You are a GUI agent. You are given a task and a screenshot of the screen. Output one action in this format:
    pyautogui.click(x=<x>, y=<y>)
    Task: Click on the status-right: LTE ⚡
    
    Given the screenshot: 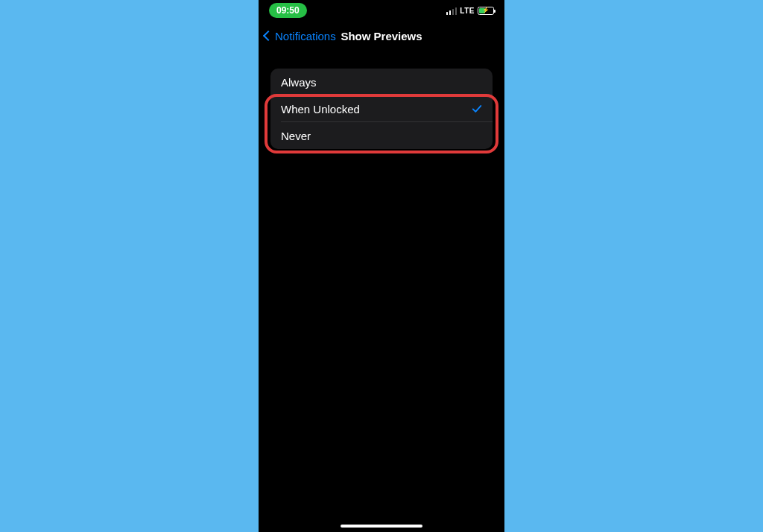 What is the action you would take?
    pyautogui.click(x=470, y=10)
    